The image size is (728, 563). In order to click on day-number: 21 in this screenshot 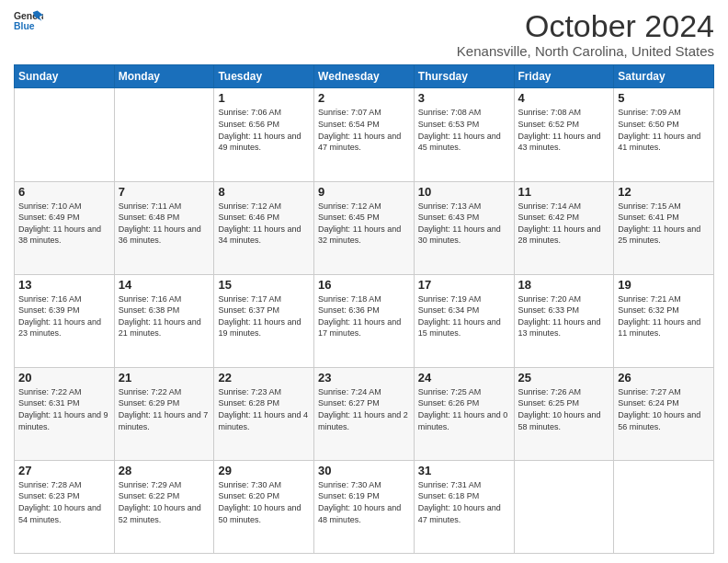, I will do `click(165, 377)`.